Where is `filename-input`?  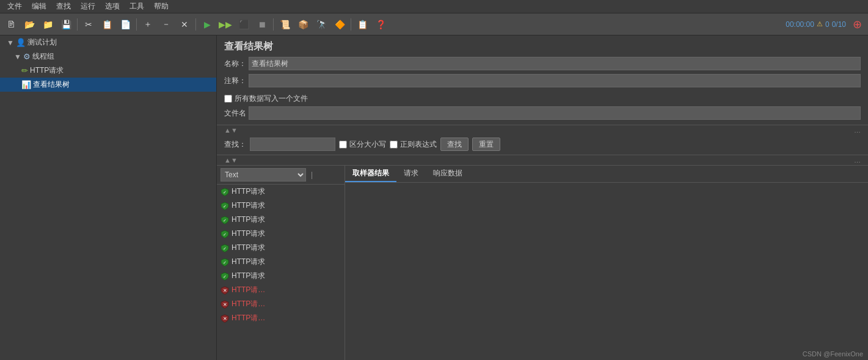 filename-input is located at coordinates (555, 113).